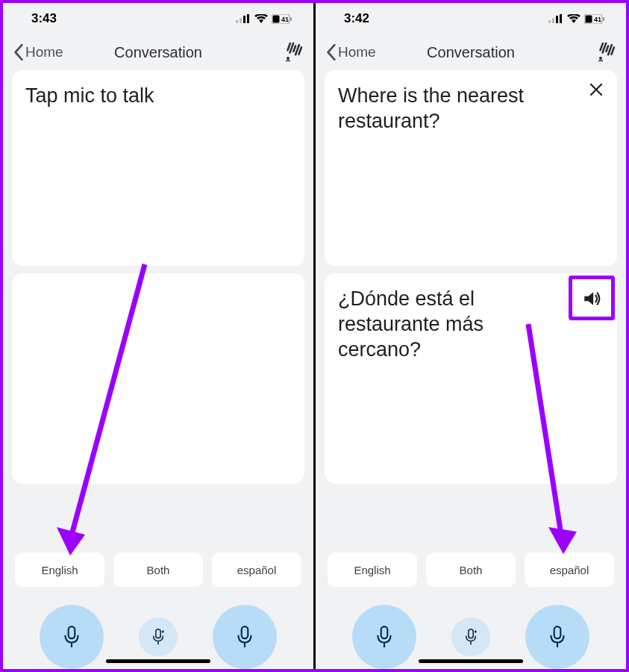 The width and height of the screenshot is (629, 672). I want to click on status-bar: 3:43 41, so click(158, 19).